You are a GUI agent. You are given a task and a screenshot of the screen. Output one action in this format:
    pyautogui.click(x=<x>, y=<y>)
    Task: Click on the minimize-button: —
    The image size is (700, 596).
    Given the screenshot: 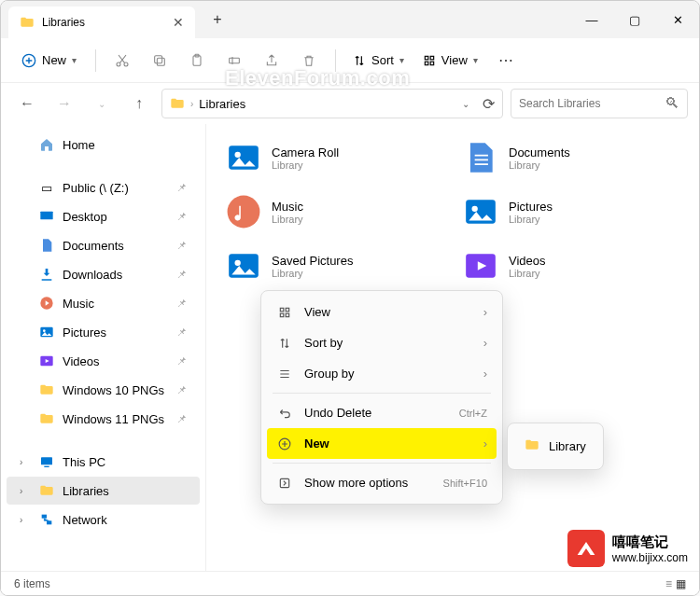 What is the action you would take?
    pyautogui.click(x=592, y=20)
    